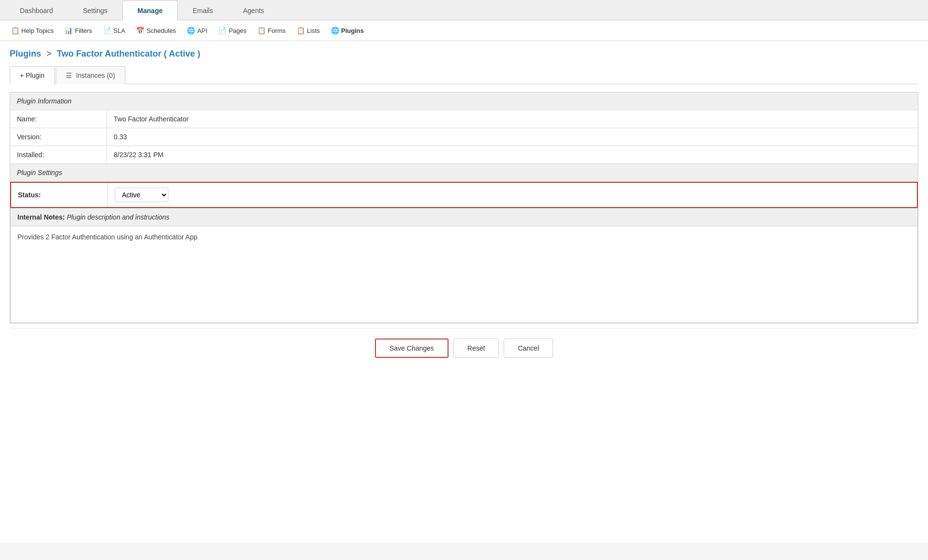 Image resolution: width=928 pixels, height=560 pixels. I want to click on subnav-api-label: API, so click(202, 31).